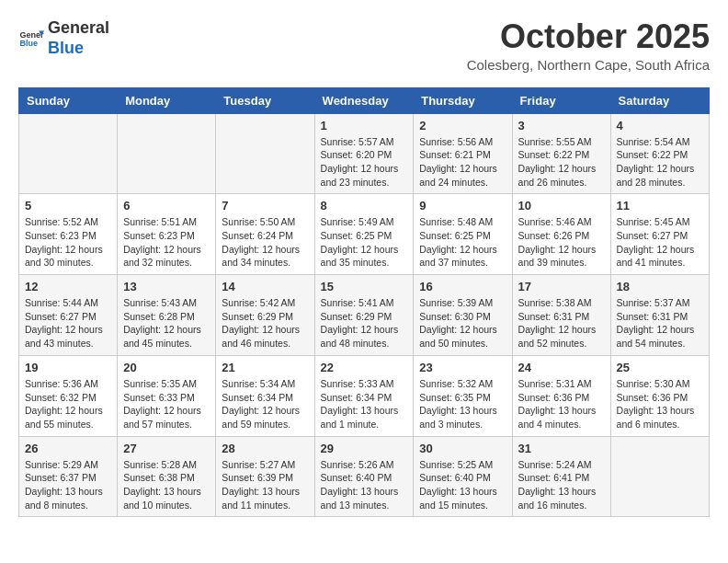 Image resolution: width=728 pixels, height=563 pixels. Describe the element at coordinates (660, 287) in the screenshot. I see `day-number: 18` at that location.